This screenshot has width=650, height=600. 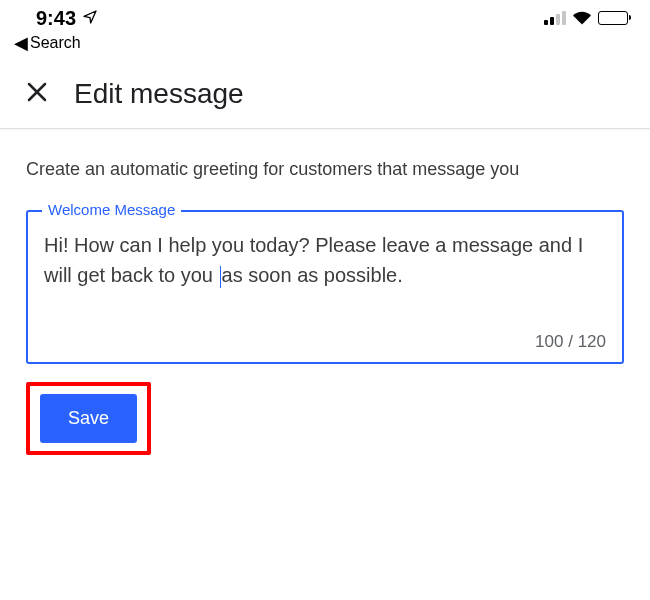 I want to click on back-label: Search, so click(x=56, y=43).